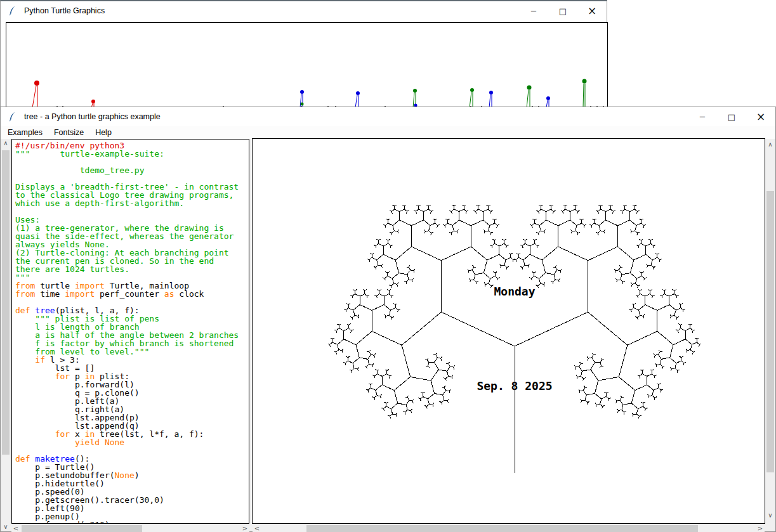 This screenshot has height=532, width=776. What do you see at coordinates (6, 335) in the screenshot?
I see `code-vertical-scrollbar: ∧ ∨` at bounding box center [6, 335].